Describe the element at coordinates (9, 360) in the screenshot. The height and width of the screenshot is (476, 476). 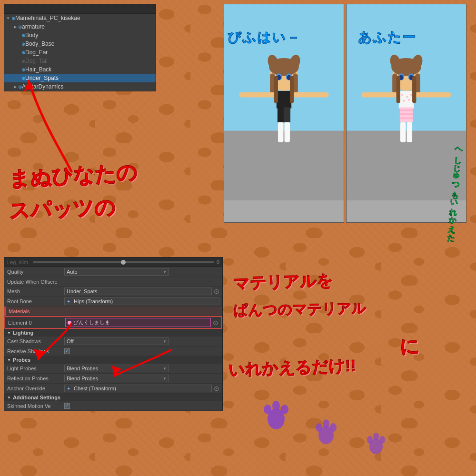
I see `probes-triangle: ▼` at that location.